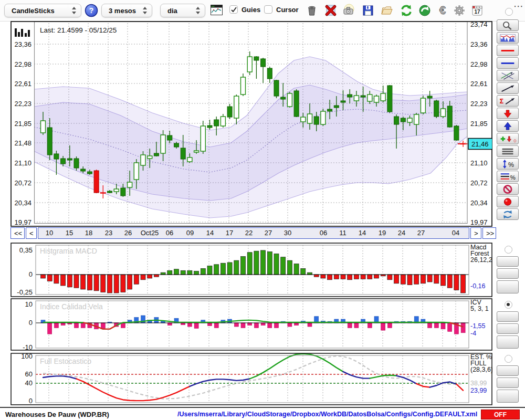 The image size is (525, 420). I want to click on stochastic-updown-arrows-icon: undefined, so click(508, 371).